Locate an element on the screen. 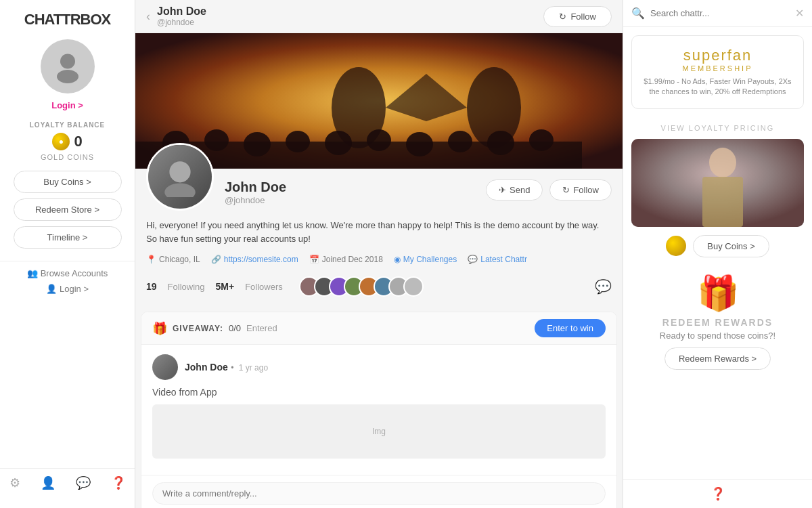 The width and height of the screenshot is (812, 508). loyalty-promo-inner is located at coordinates (717, 183).